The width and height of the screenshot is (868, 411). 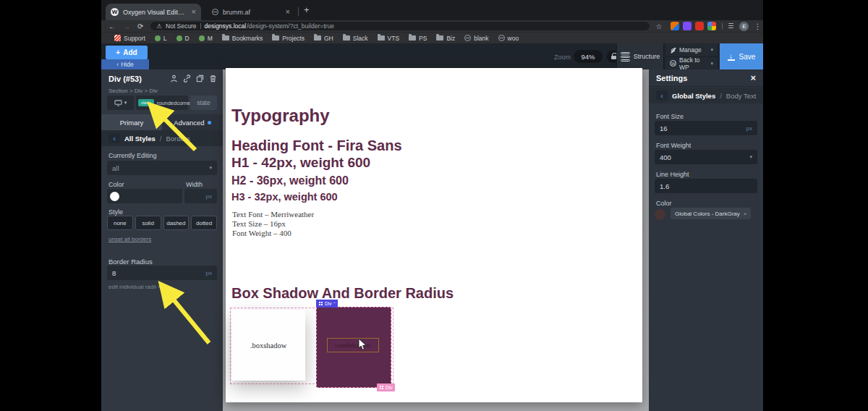 I want to click on bookmark-folder: Slack, so click(x=356, y=38).